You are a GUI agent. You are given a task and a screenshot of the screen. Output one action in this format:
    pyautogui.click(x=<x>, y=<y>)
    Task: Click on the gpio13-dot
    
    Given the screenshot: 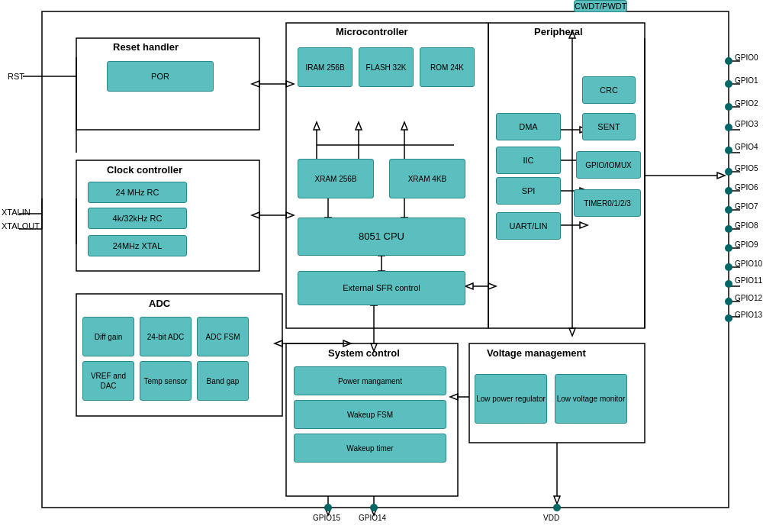 What is the action you would take?
    pyautogui.click(x=729, y=318)
    